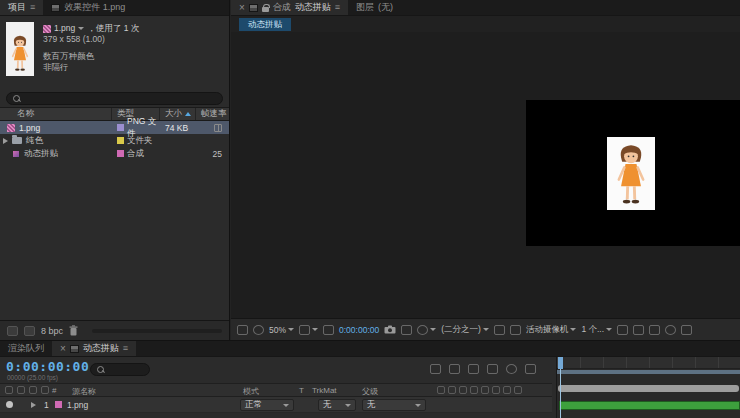 The width and height of the screenshot is (740, 418). I want to click on eye-column-icon, so click(9, 390).